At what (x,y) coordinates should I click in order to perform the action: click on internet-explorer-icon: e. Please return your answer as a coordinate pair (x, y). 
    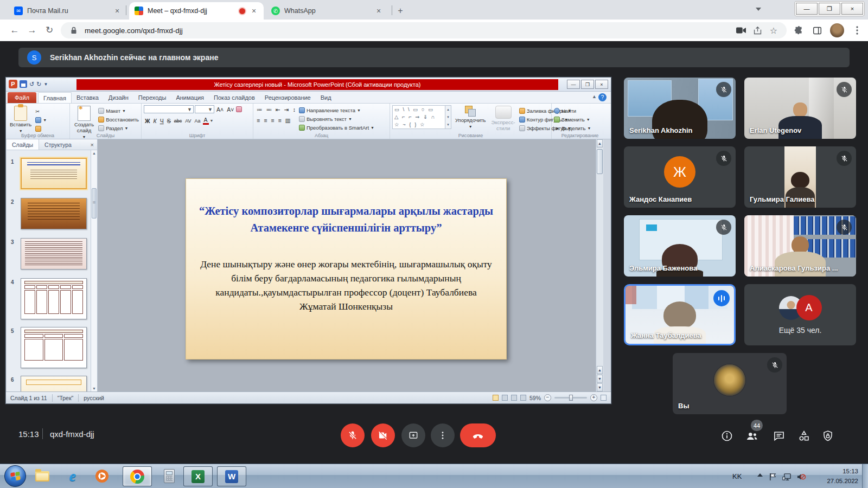
    Looking at the image, I should click on (73, 476).